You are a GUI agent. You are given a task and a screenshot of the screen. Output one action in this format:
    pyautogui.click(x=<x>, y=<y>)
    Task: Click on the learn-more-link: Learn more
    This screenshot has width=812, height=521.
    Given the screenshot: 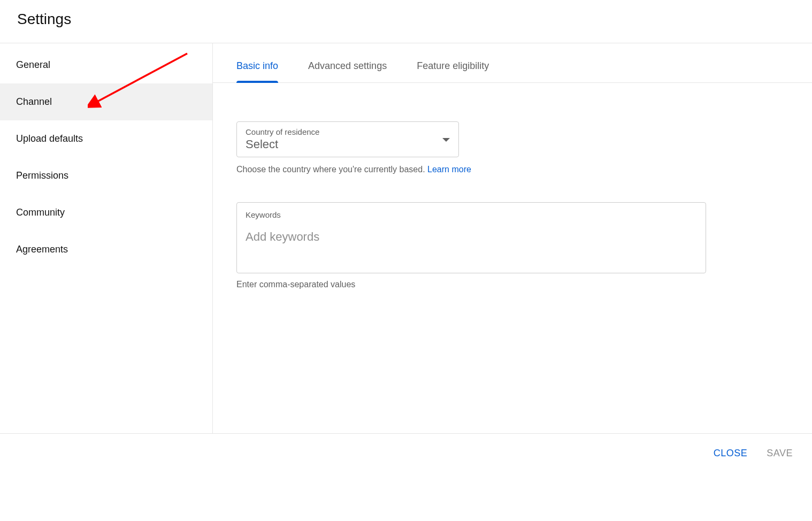 What is the action you would take?
    pyautogui.click(x=449, y=169)
    